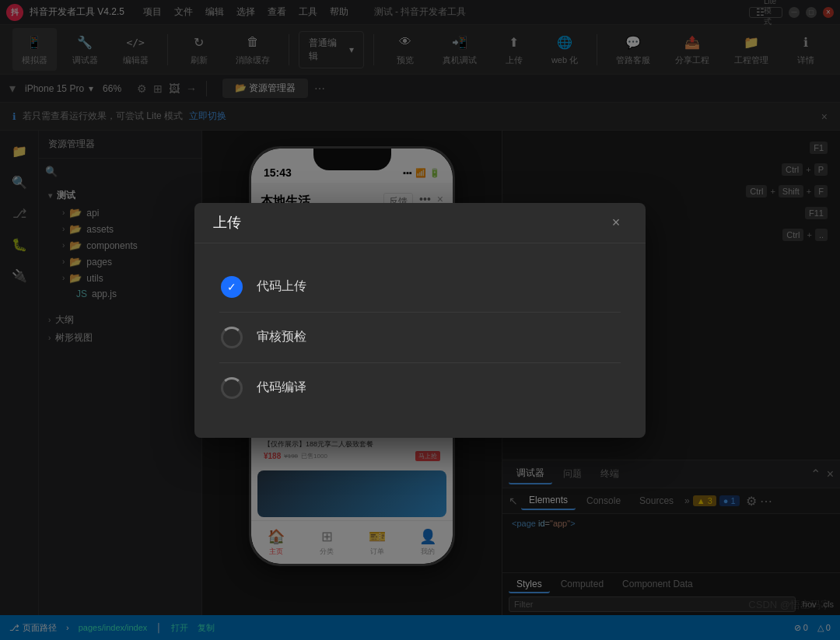  Describe the element at coordinates (232, 287) in the screenshot. I see `check-circle-icon: ✓` at that location.